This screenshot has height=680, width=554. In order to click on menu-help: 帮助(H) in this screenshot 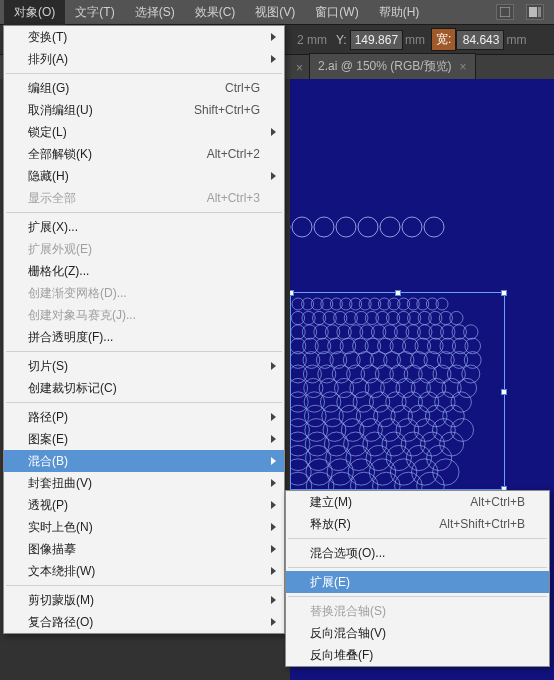, I will do `click(400, 12)`.